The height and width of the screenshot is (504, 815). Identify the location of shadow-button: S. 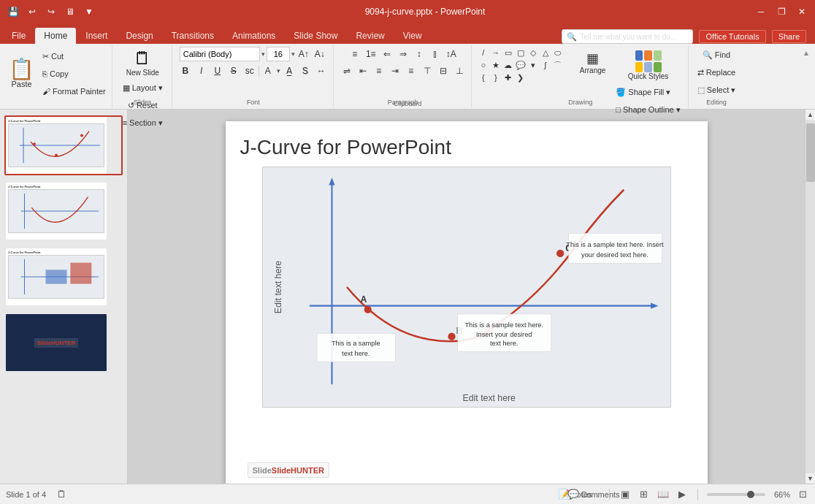
(305, 71).